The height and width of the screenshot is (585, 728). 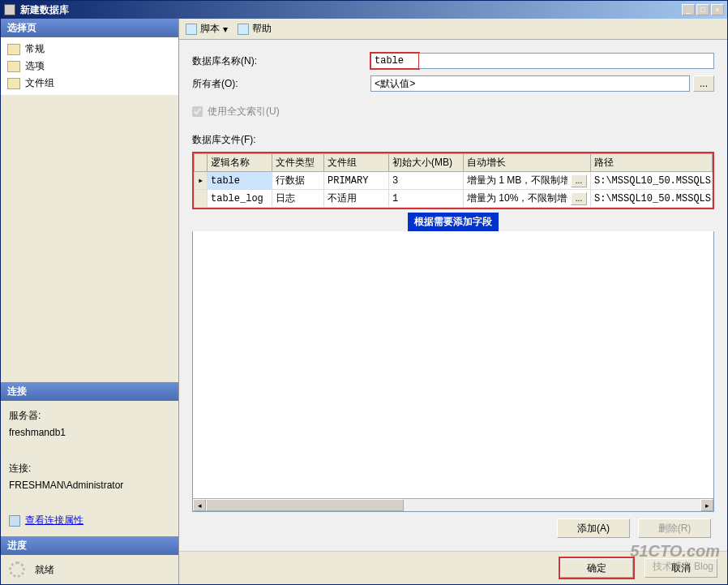 I want to click on cell-size: 3, so click(x=426, y=181).